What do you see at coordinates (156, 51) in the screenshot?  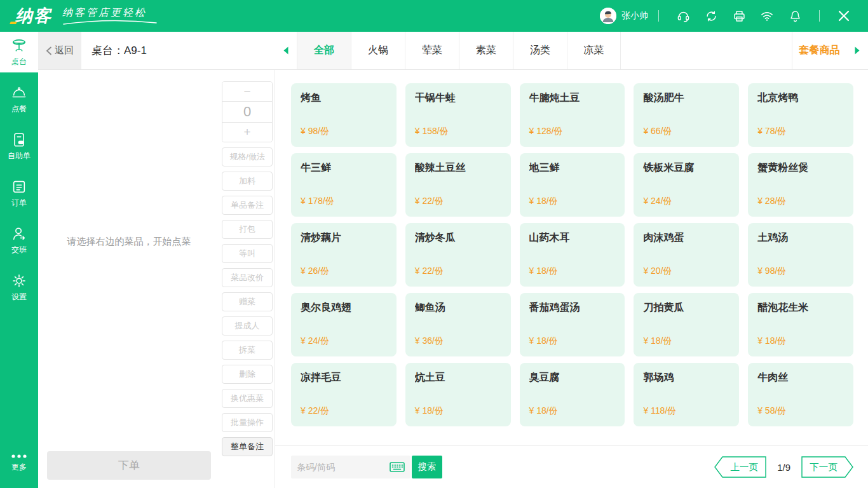 I see `subheader-left: 返回 桌台：A9-1` at bounding box center [156, 51].